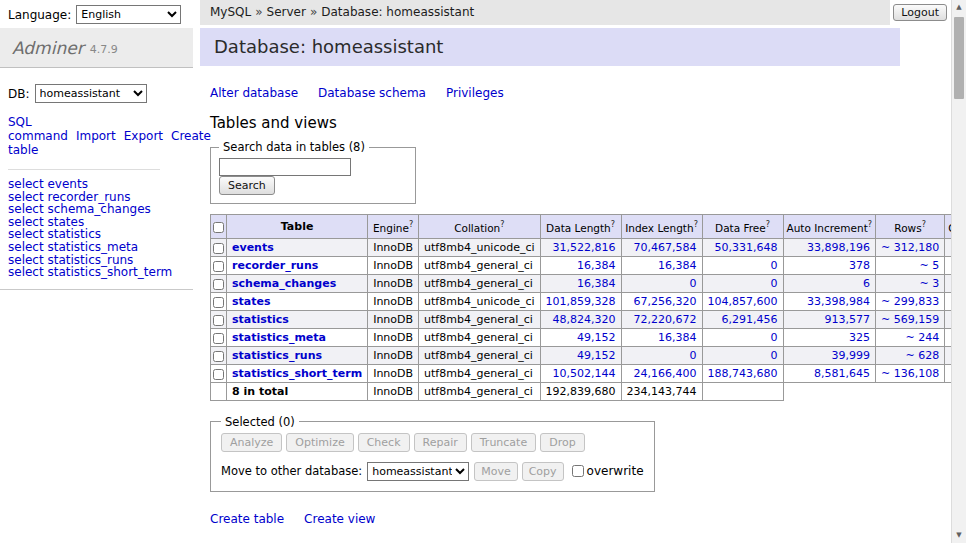  Describe the element at coordinates (666, 374) in the screenshot. I see `index-length-link: 24,166,400` at that location.